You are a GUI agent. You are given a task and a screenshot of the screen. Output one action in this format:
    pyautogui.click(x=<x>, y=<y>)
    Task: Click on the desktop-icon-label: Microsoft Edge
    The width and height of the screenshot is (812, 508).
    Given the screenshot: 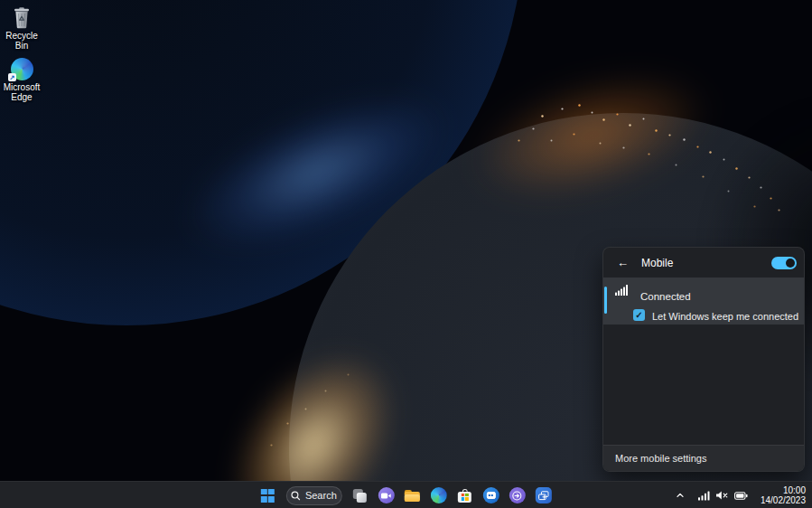 What is the action you would take?
    pyautogui.click(x=22, y=92)
    